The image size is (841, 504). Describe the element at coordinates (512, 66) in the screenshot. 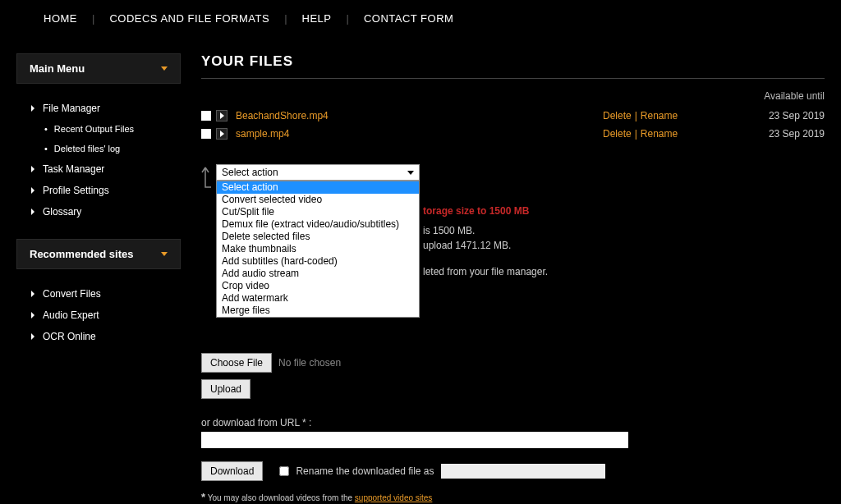

I see `page-title: YOUR FILES` at that location.